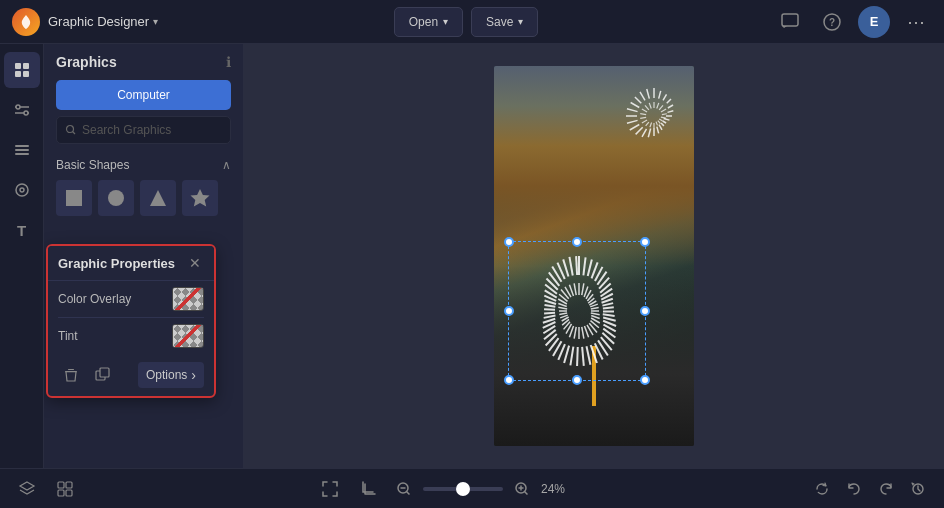 The width and height of the screenshot is (944, 508). What do you see at coordinates (144, 130) in the screenshot?
I see `search-graphics-input: Search Graphics` at bounding box center [144, 130].